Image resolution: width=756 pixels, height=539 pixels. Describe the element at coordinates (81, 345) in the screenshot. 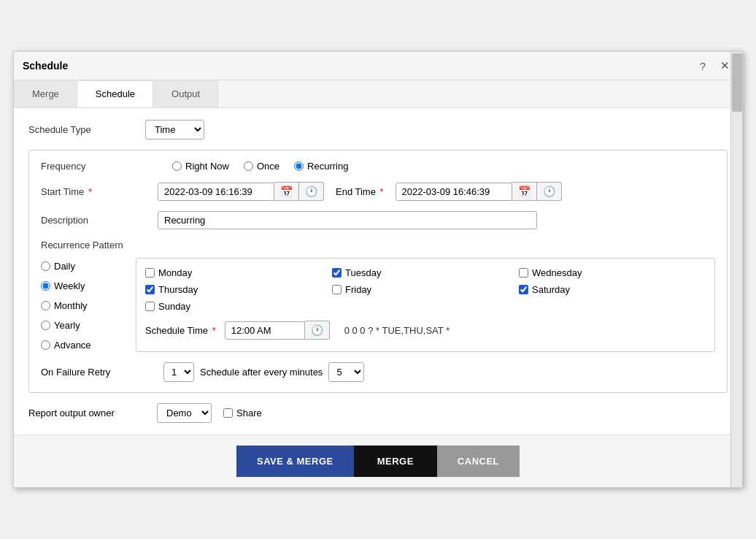

I see `recurrence-advance-label: Advance` at that location.